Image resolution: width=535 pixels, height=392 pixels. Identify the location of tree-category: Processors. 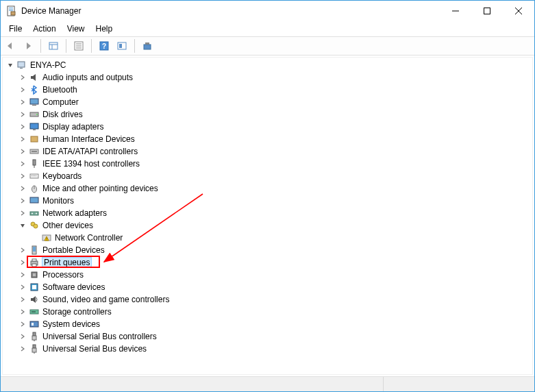
(269, 275).